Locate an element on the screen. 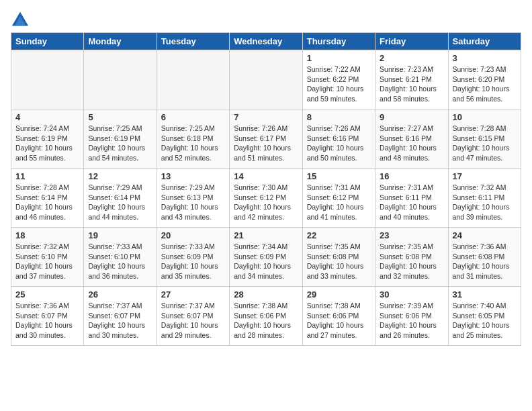  day-cell: 19Sunrise: 7:33 AMSunset: 6:10 PMDayligh… is located at coordinates (120, 257).